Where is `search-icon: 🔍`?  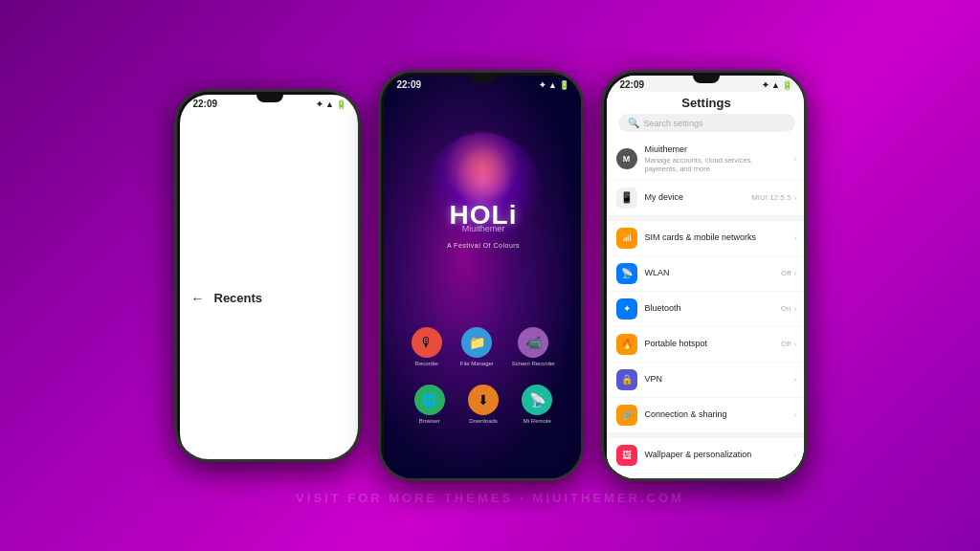
search-icon: 🔍 is located at coordinates (634, 122).